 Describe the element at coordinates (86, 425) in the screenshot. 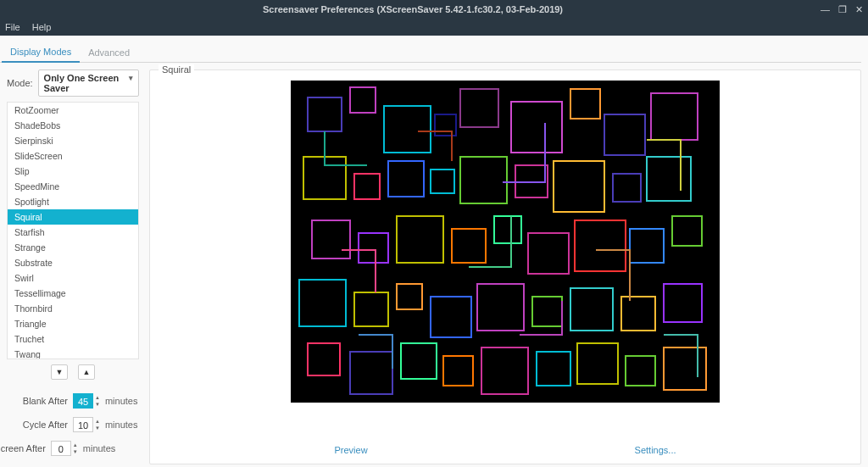

I see `cycle-after-stepper: 10 ▲▼` at that location.